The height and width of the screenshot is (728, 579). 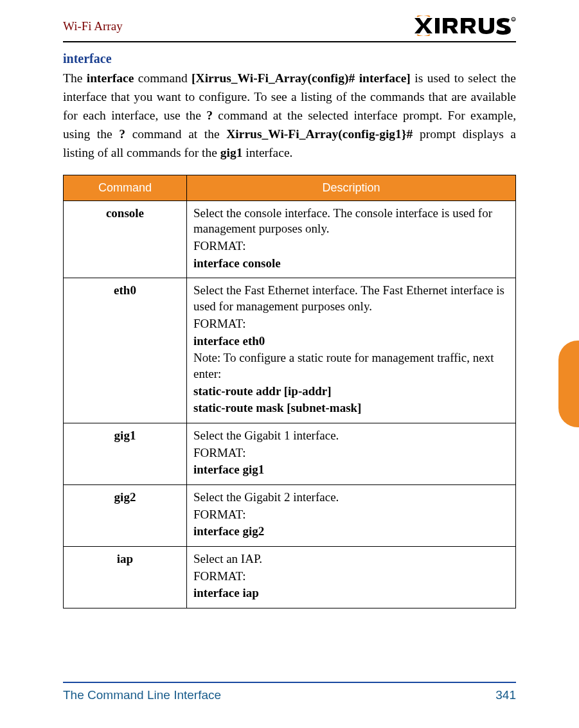 What do you see at coordinates (289, 28) in the screenshot?
I see `content-area: Wi-Fi Array R` at bounding box center [289, 28].